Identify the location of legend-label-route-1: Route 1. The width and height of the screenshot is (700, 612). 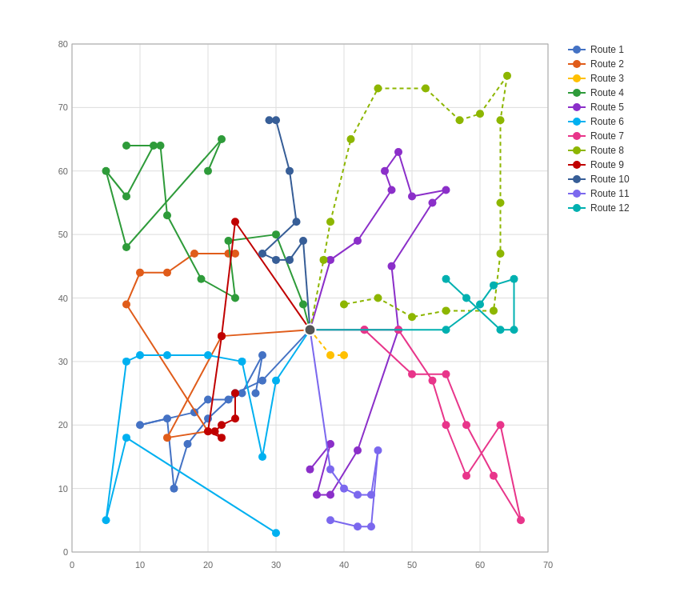
(607, 50).